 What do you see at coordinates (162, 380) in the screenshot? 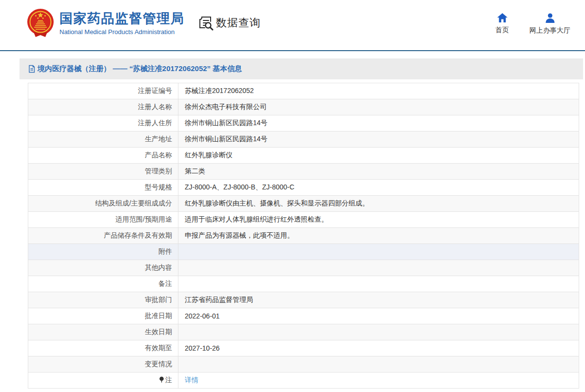
I see `note-pin-icon` at bounding box center [162, 380].